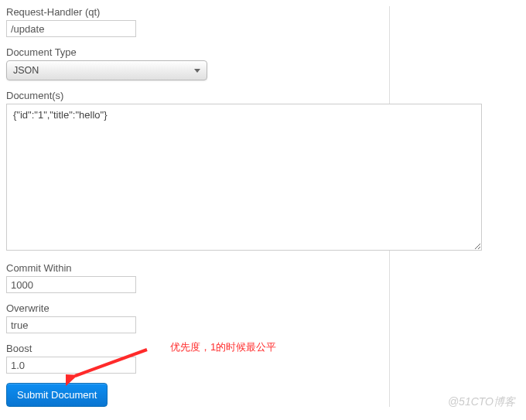 This screenshot has height=420, width=526. I want to click on documents-label: Document(s), so click(248, 96).